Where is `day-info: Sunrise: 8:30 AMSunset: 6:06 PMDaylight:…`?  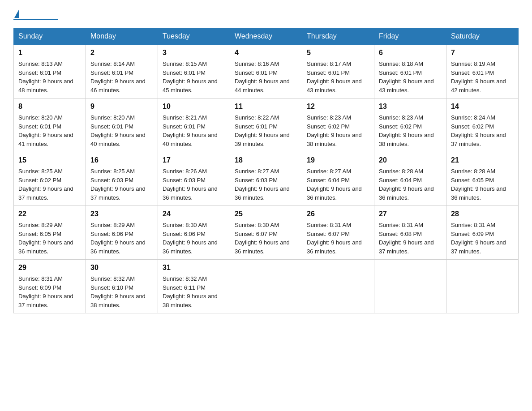
day-info: Sunrise: 8:30 AMSunset: 6:06 PMDaylight:… is located at coordinates (190, 238).